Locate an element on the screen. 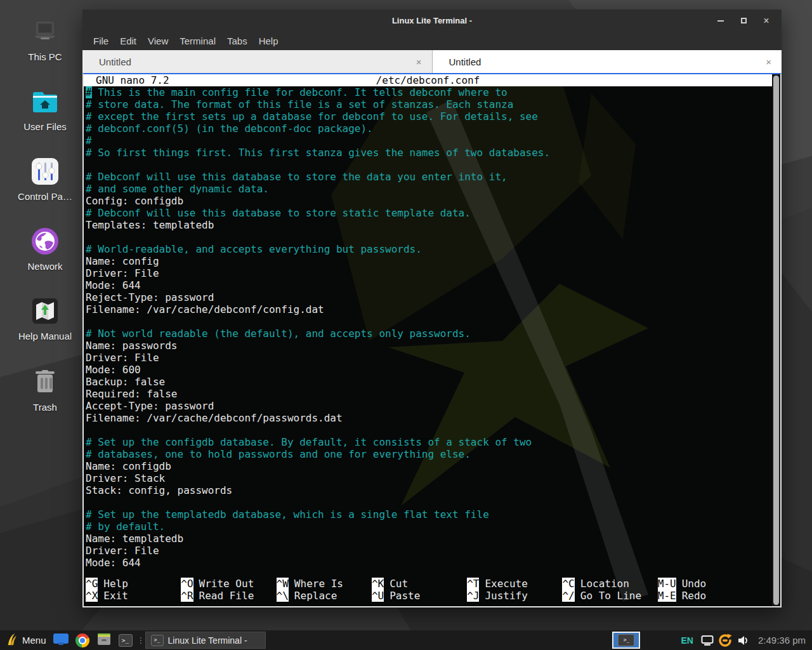 This screenshot has width=812, height=650. desktop-pager-icon is located at coordinates (61, 640).